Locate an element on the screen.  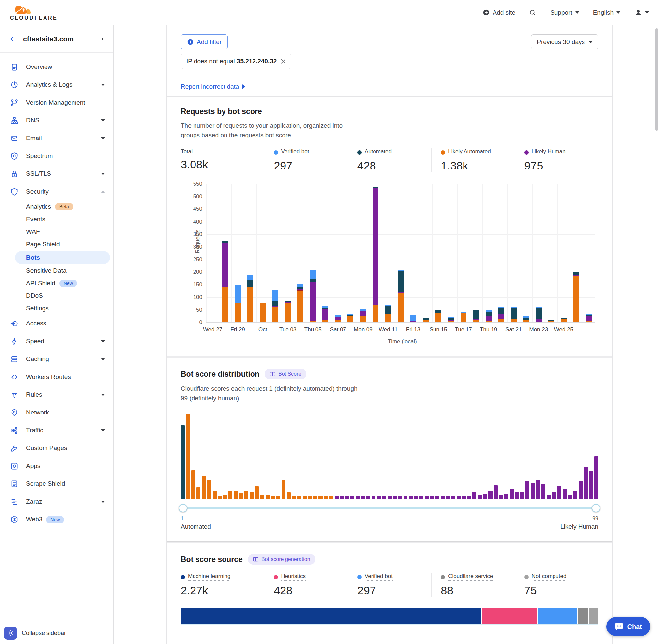
chevron-right-icon is located at coordinates (102, 39).